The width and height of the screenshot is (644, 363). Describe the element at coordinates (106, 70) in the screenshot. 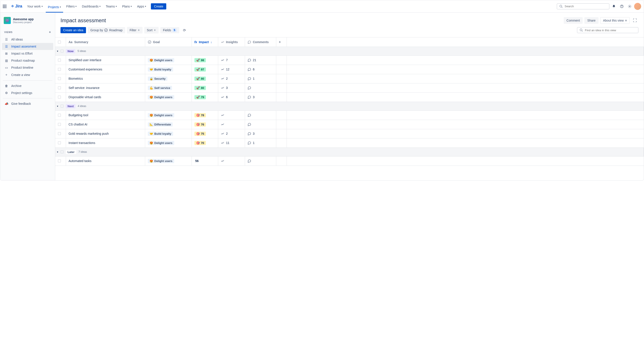

I see `summary-cell: Customised experiences` at that location.